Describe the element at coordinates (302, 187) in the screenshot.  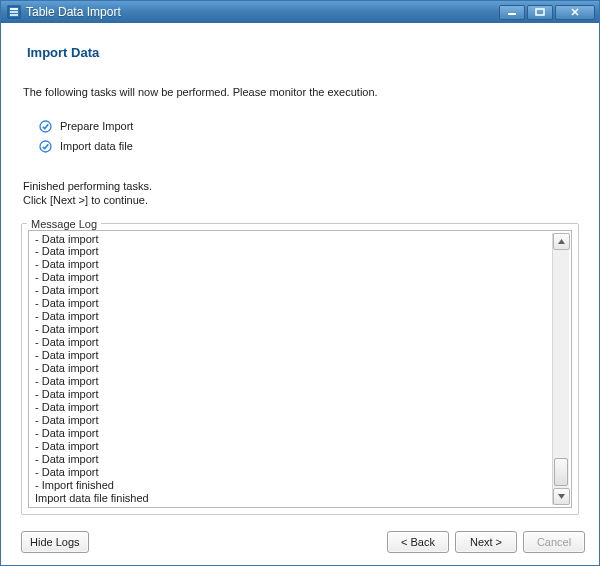
I see `status-line: Finished performing tasks.` at that location.